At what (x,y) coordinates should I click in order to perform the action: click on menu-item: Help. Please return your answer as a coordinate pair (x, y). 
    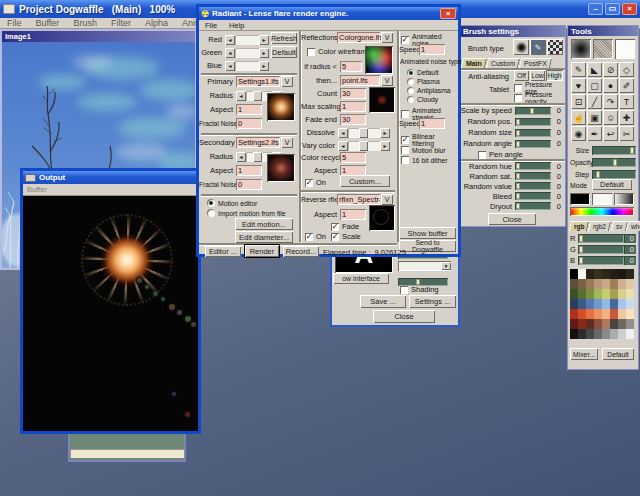
    Looking at the image, I should click on (236, 26).